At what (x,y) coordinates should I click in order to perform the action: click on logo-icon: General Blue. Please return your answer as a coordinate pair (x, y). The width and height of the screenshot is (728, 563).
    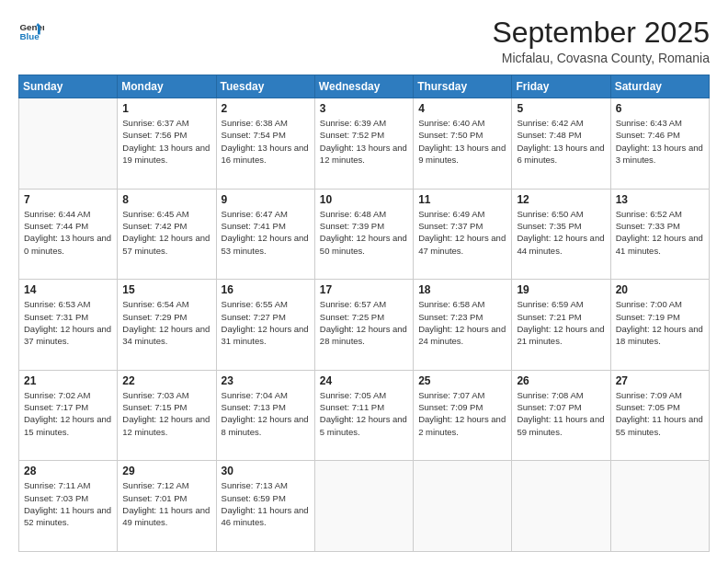
    Looking at the image, I should click on (31, 29).